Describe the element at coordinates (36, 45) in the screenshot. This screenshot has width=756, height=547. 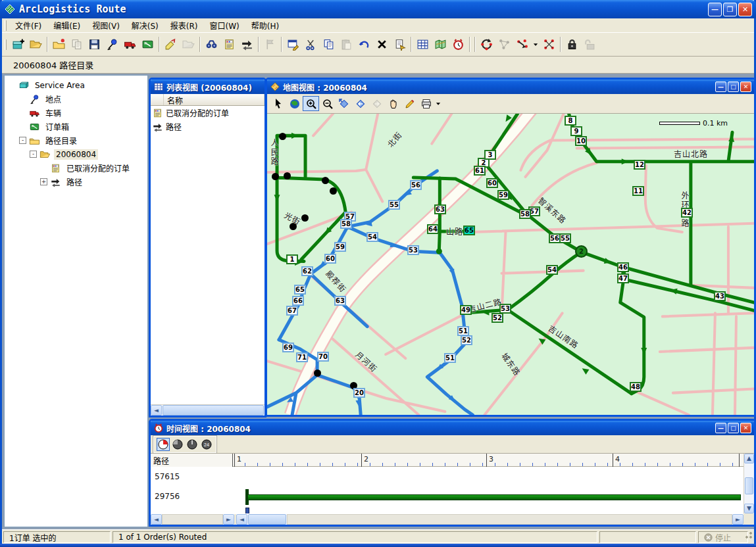
I see `open-project-button` at that location.